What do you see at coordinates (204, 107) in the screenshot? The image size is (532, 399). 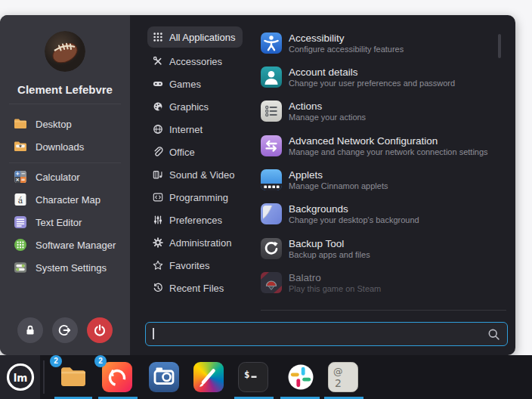 I see `category-graphics: Graphics` at bounding box center [204, 107].